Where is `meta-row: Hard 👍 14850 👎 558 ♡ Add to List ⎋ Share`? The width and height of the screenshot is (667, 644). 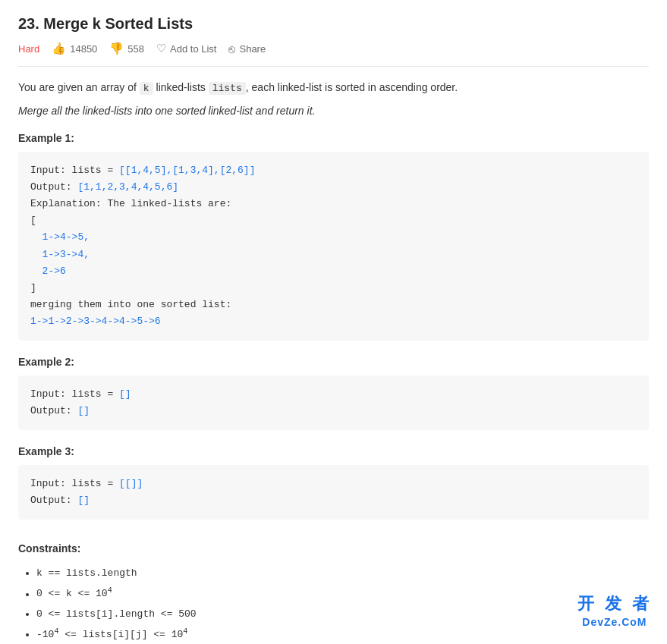
meta-row: Hard 👍 14850 👎 558 ♡ Add to List ⎋ Share is located at coordinates (334, 55).